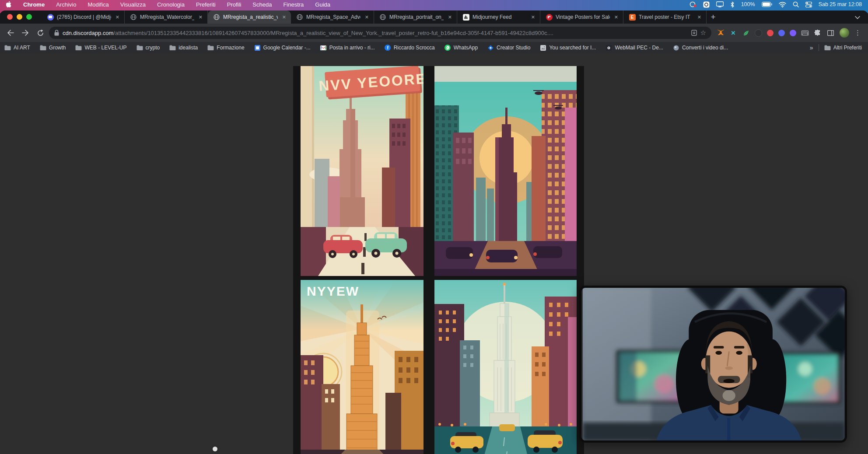  Describe the element at coordinates (796, 4) in the screenshot. I see `spotlight-search-icon` at that location.